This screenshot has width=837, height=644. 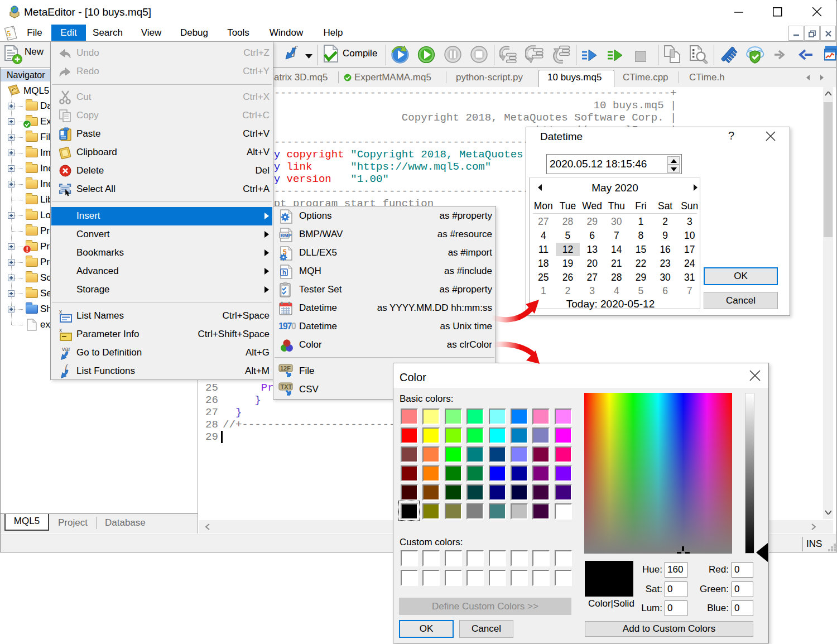 What do you see at coordinates (287, 387) in the screenshot?
I see `svg-text: TXT` at bounding box center [287, 387].